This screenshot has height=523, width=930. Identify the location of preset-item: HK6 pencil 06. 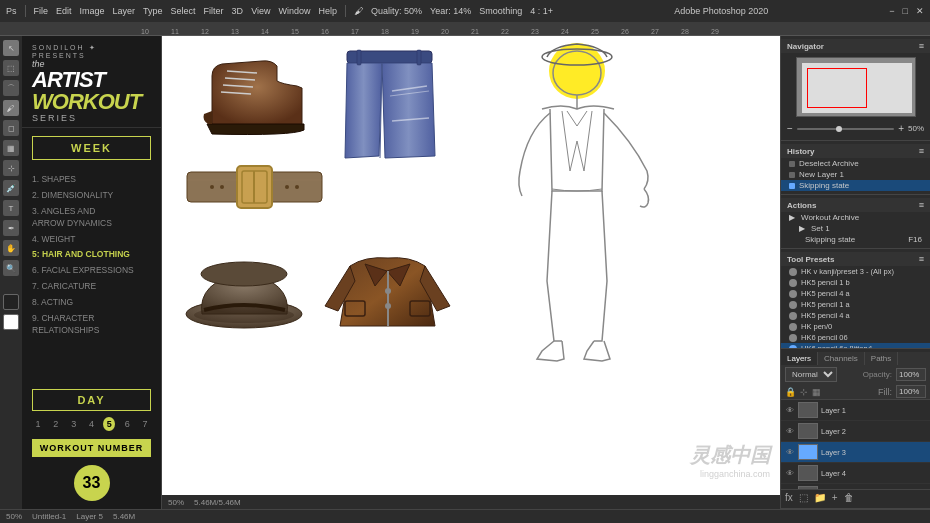
(856, 338).